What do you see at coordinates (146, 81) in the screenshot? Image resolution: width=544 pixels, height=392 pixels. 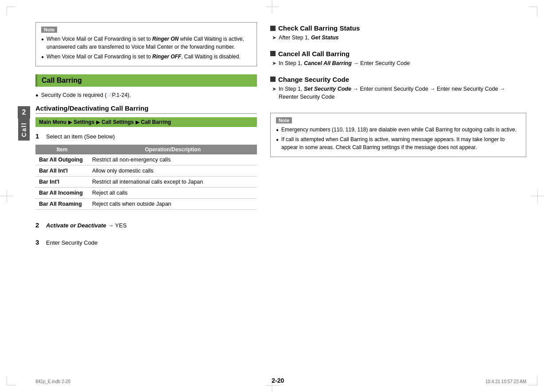 I see `section-heading: Call Barring` at bounding box center [146, 81].